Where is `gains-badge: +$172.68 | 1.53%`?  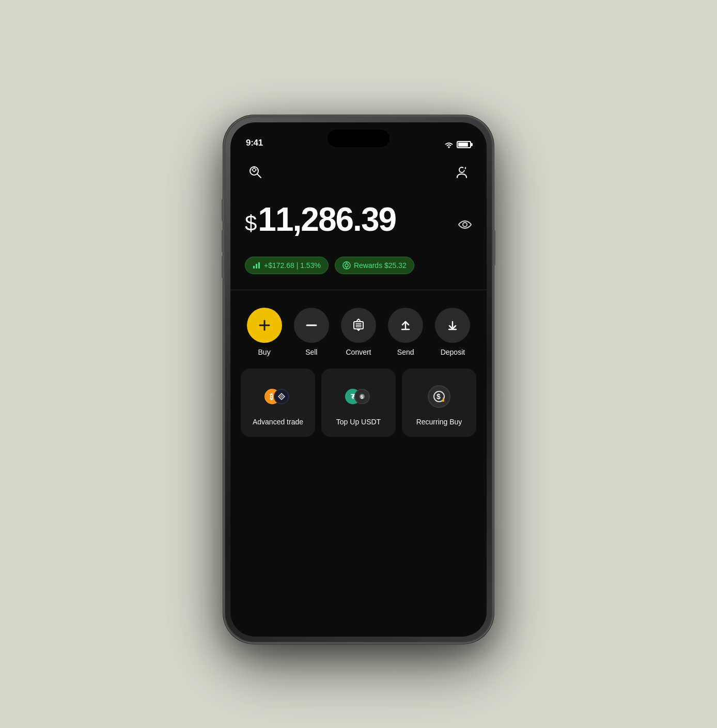 gains-badge: +$172.68 | 1.53% is located at coordinates (287, 265).